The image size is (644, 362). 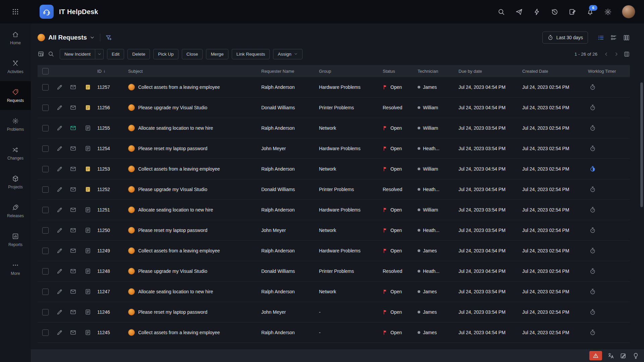 I want to click on bulb-icon, so click(x=636, y=356).